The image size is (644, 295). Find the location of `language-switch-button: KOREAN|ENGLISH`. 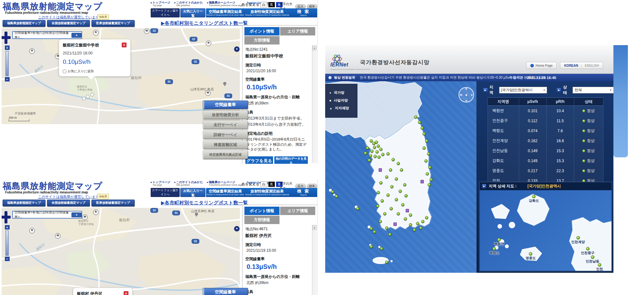

language-switch-button: KOREAN|ENGLISH is located at coordinates (582, 65).